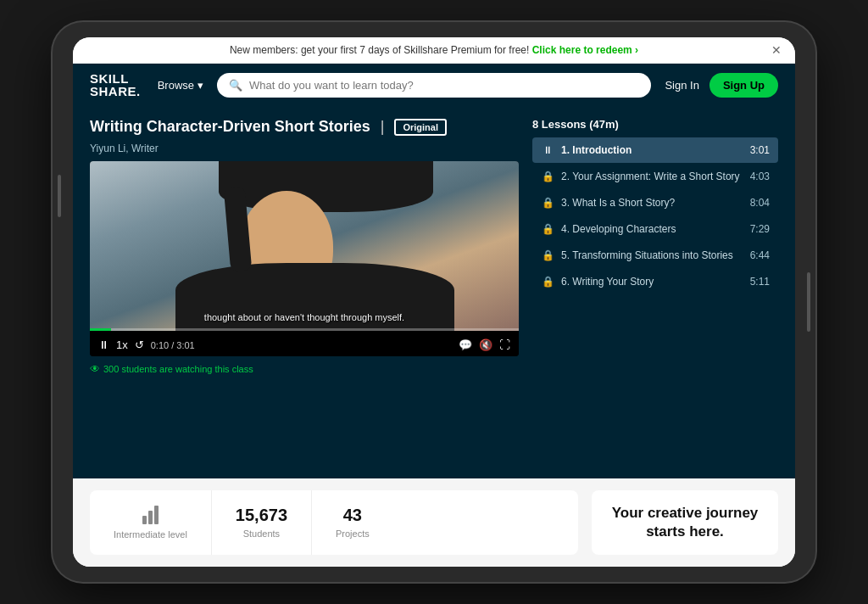  I want to click on stat-projects-value: 43, so click(353, 516).